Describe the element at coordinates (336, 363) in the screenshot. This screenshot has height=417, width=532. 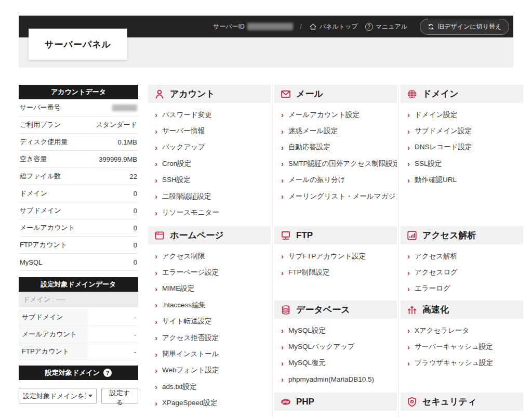
I see `menu-link: ›MySQL復元` at that location.